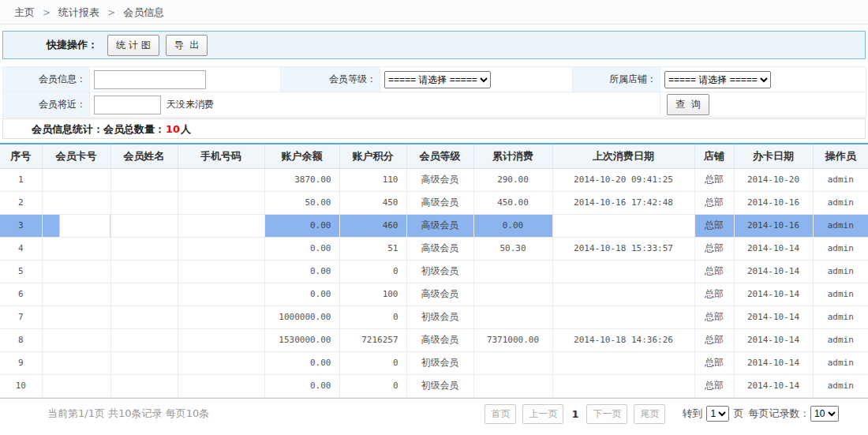 Image resolution: width=868 pixels, height=435 pixels. What do you see at coordinates (825, 414) in the screenshot?
I see `per-page-select: 10` at bounding box center [825, 414].